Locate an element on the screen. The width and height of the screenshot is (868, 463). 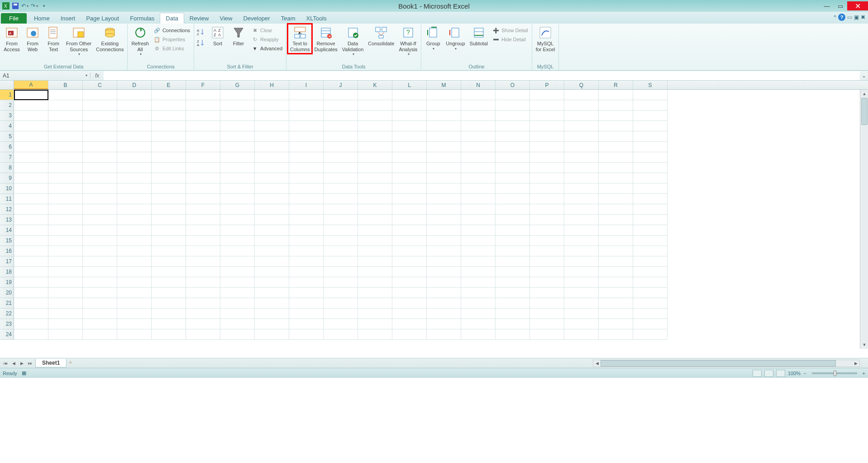
scroll-thumb is located at coordinates (864, 111).